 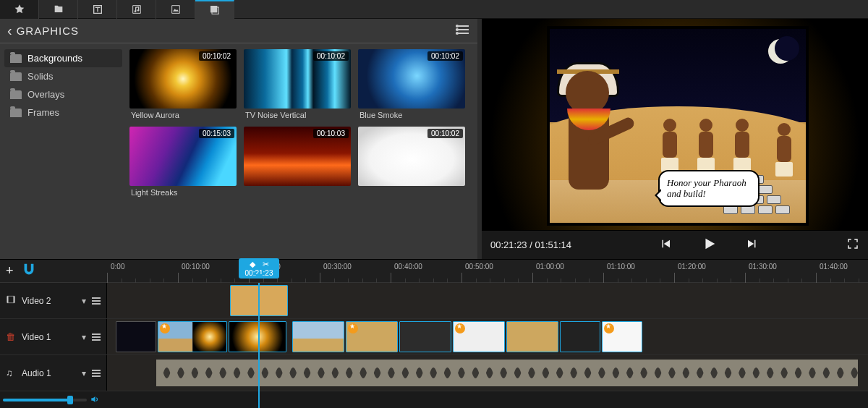 What do you see at coordinates (51, 400) in the screenshot?
I see `volume-slider` at bounding box center [51, 400].